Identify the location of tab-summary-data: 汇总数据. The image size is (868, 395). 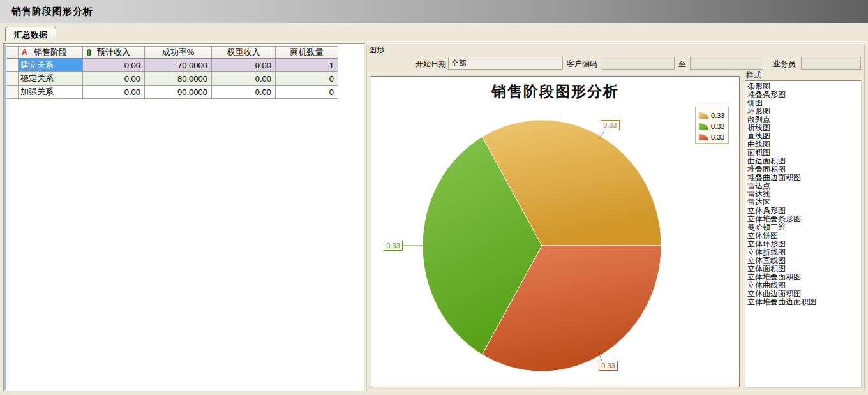
(31, 34).